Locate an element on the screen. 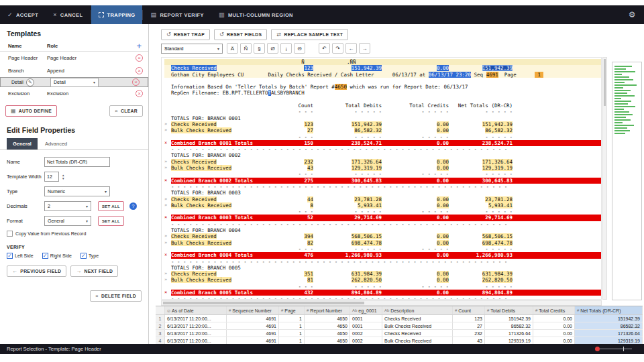 The width and height of the screenshot is (644, 362). field-highlight: 43 is located at coordinates (310, 168).